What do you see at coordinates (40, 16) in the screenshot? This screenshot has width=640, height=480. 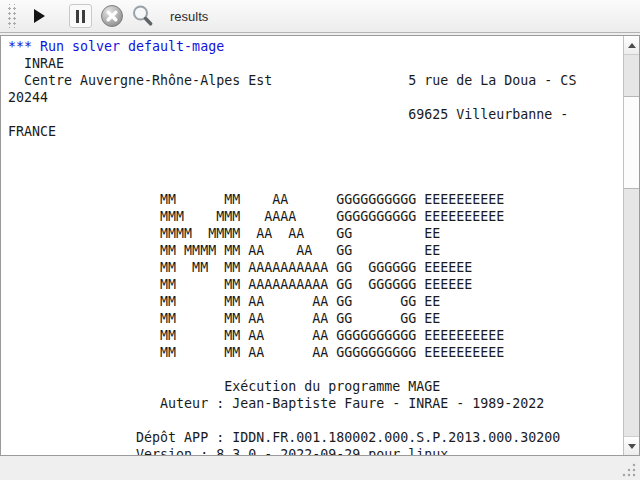 I see `play-icon` at bounding box center [40, 16].